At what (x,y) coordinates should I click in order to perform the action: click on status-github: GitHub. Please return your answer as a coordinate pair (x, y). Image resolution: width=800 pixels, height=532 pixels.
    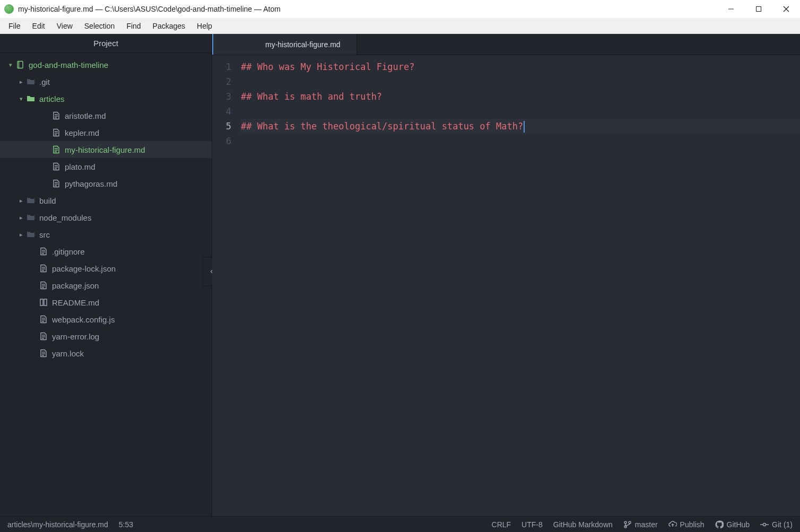
    Looking at the image, I should click on (733, 525).